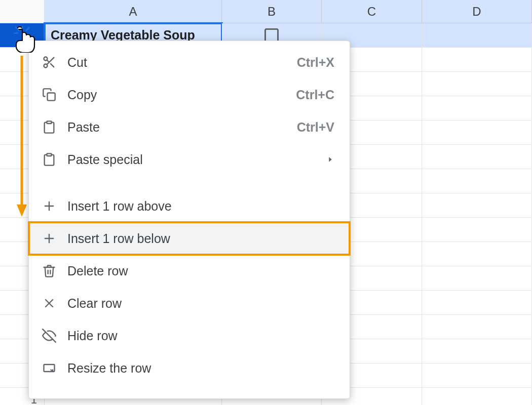  What do you see at coordinates (189, 303) in the screenshot?
I see `menu-item-clear: Clear row` at bounding box center [189, 303].